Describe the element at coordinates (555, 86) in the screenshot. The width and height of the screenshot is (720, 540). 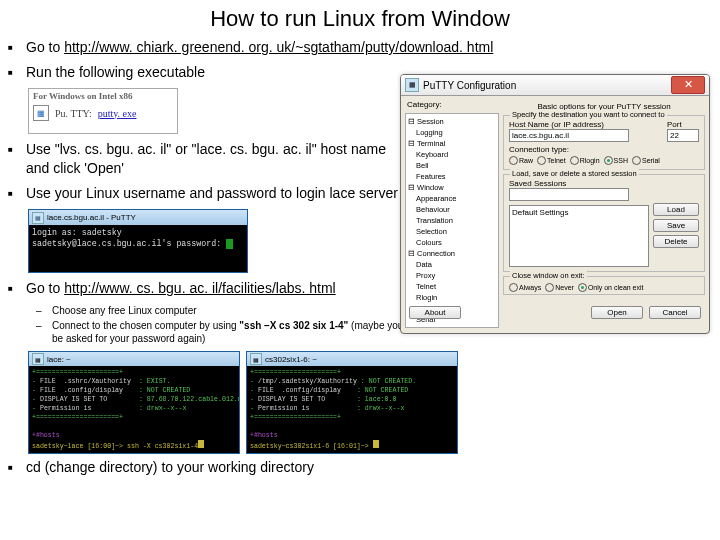
I see `config-titlebar: ▦PuTTY Configuration ✕` at that location.